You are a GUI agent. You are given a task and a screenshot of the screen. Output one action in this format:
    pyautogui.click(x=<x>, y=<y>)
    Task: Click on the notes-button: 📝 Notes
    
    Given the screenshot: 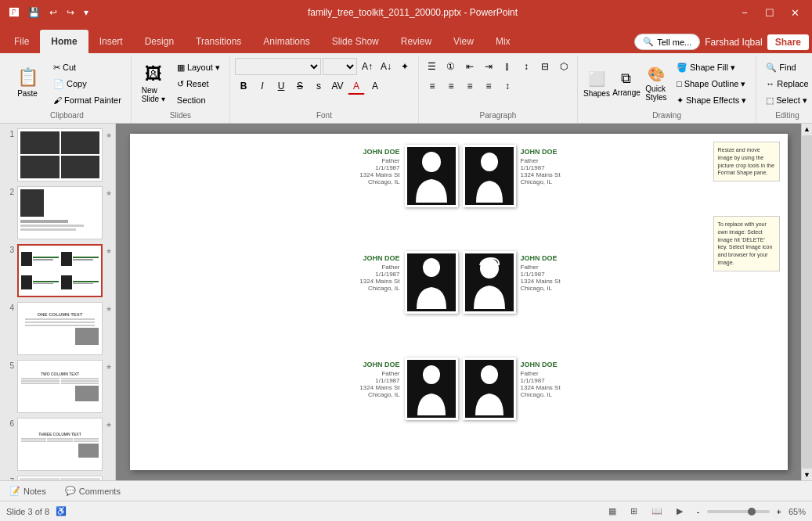 What is the action you would take?
    pyautogui.click(x=28, y=491)
    